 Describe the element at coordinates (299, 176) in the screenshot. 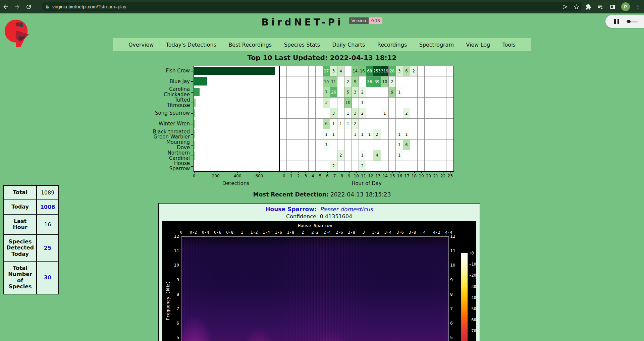

I see `hour-axis-ticklabel: 2` at that location.